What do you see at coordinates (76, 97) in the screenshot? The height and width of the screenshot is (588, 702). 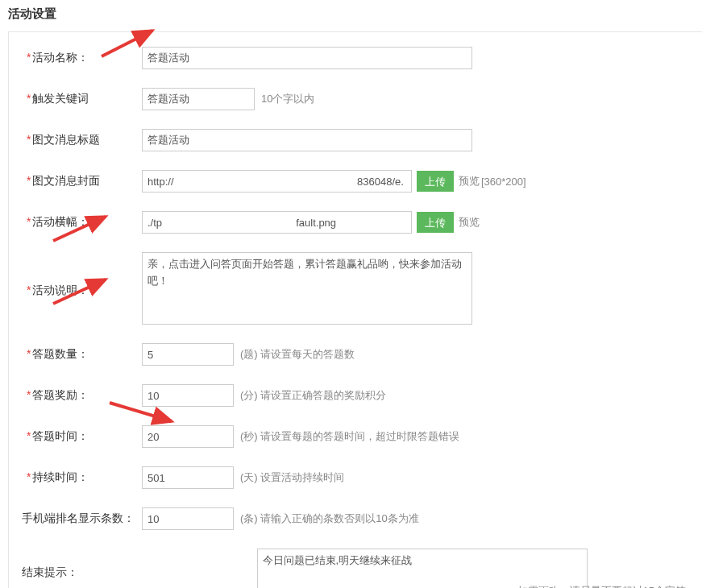 I see `label-trigger-keyword: *触发关键词` at bounding box center [76, 97].